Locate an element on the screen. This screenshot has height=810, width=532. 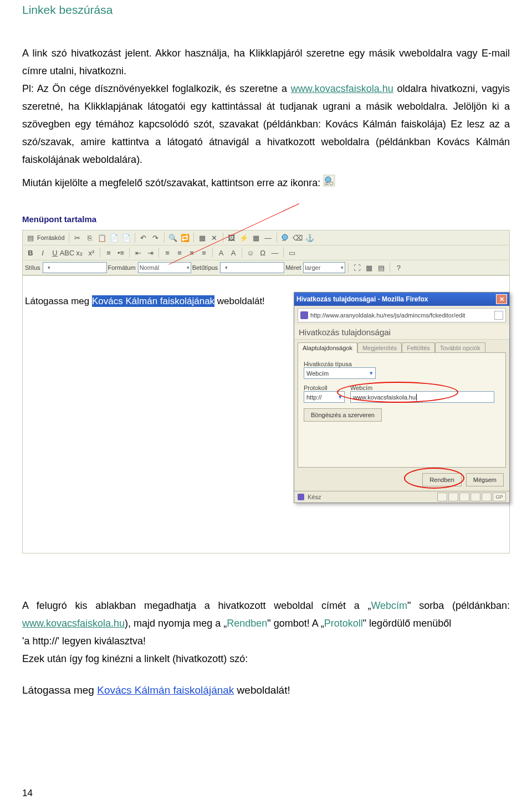
selectall-icon: ▦ is located at coordinates (202, 238).